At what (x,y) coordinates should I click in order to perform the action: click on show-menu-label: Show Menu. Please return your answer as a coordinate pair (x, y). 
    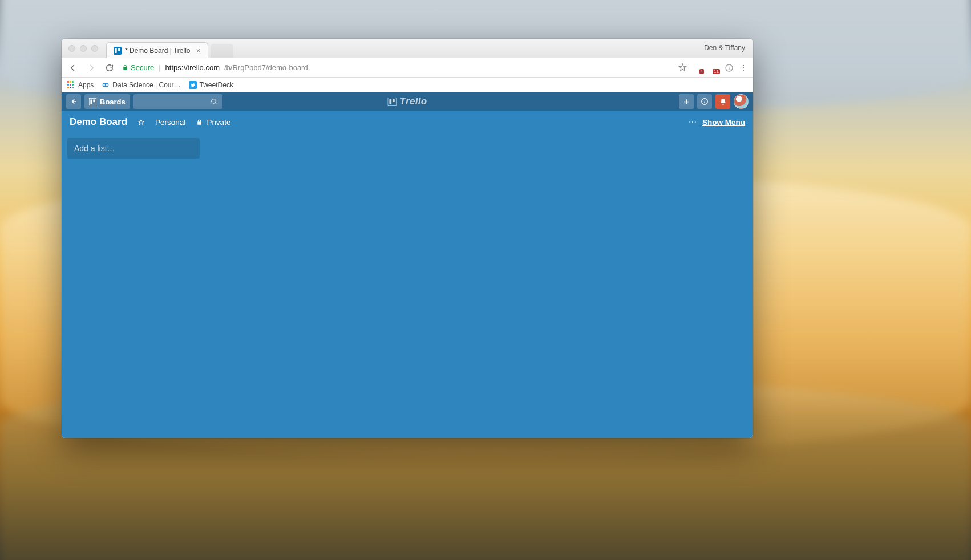
    Looking at the image, I should click on (723, 122).